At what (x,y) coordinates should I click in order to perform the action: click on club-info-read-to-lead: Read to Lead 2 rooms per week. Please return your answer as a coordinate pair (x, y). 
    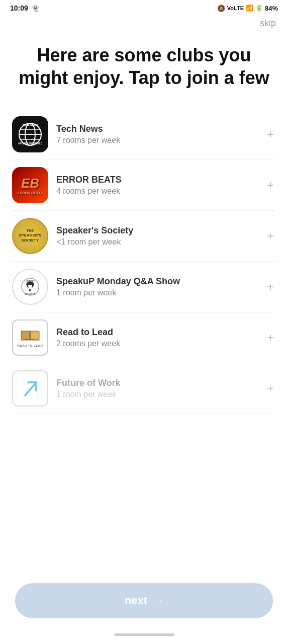
    Looking at the image, I should click on (157, 338).